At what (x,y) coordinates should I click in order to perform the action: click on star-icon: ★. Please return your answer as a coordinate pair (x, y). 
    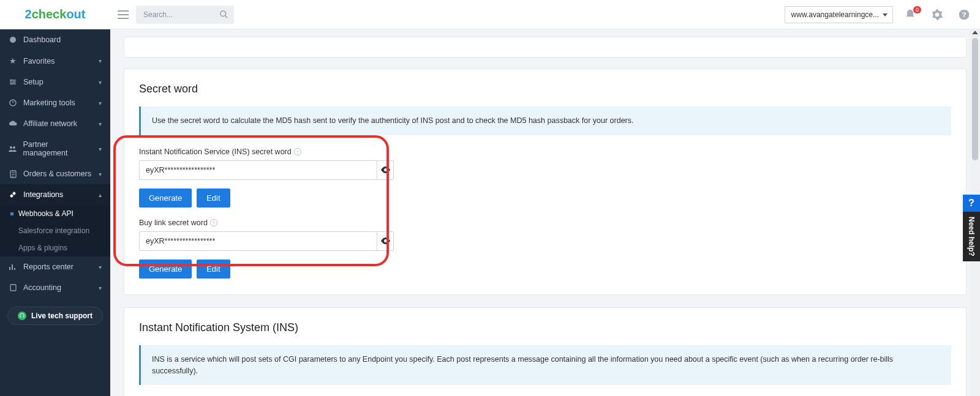
    Looking at the image, I should click on (13, 61).